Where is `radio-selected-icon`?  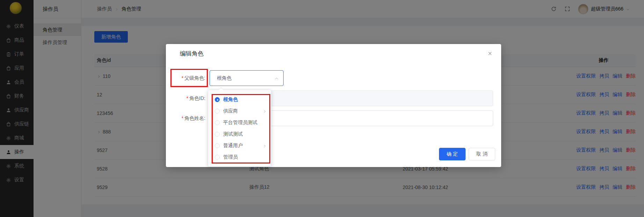
radio-selected-icon is located at coordinates (217, 100).